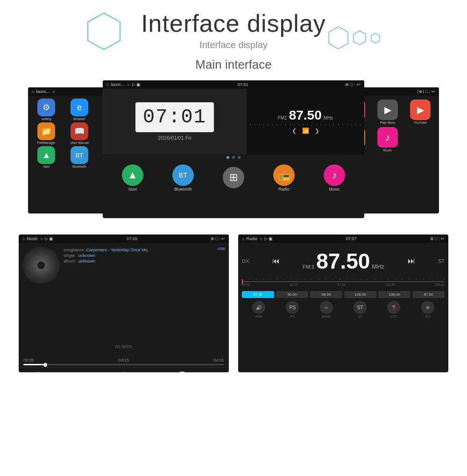 The image size is (467, 476). Describe the element at coordinates (426, 92) in the screenshot. I see `icons-right: ⟨⊕⟩ □ : ↩` at that location.